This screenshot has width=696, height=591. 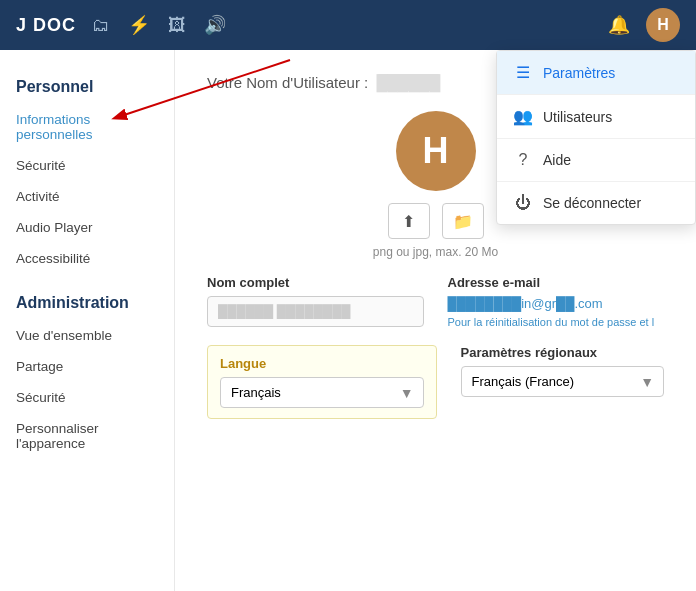 I want to click on user-avatar-display: H, so click(x=436, y=151).